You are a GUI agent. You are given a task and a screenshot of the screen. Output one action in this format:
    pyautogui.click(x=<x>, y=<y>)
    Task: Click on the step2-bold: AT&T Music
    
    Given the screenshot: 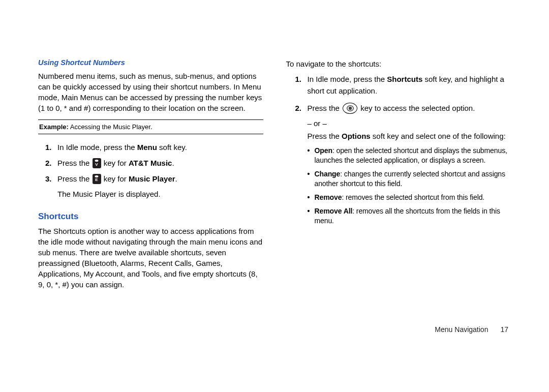 What is the action you would take?
    pyautogui.click(x=150, y=163)
    